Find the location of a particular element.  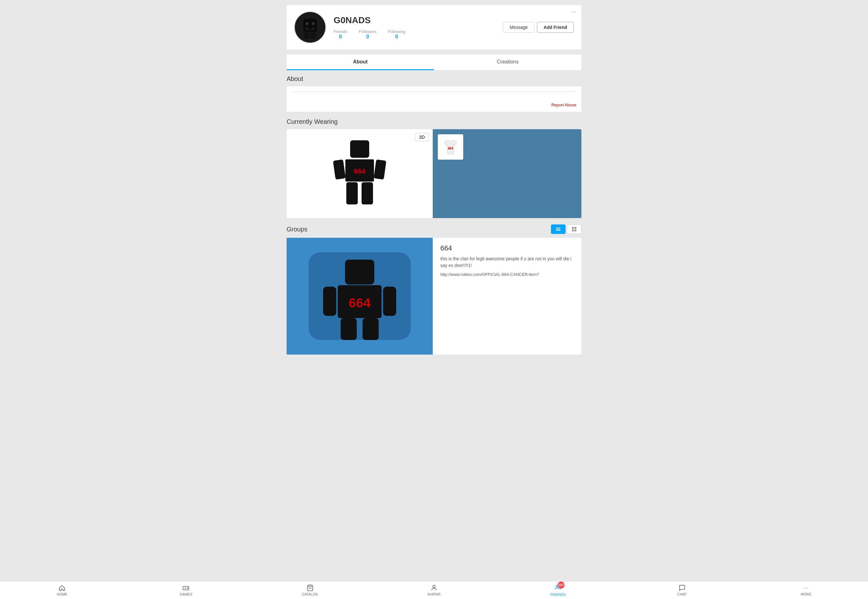

item-tshirt: 664 is located at coordinates (451, 147).